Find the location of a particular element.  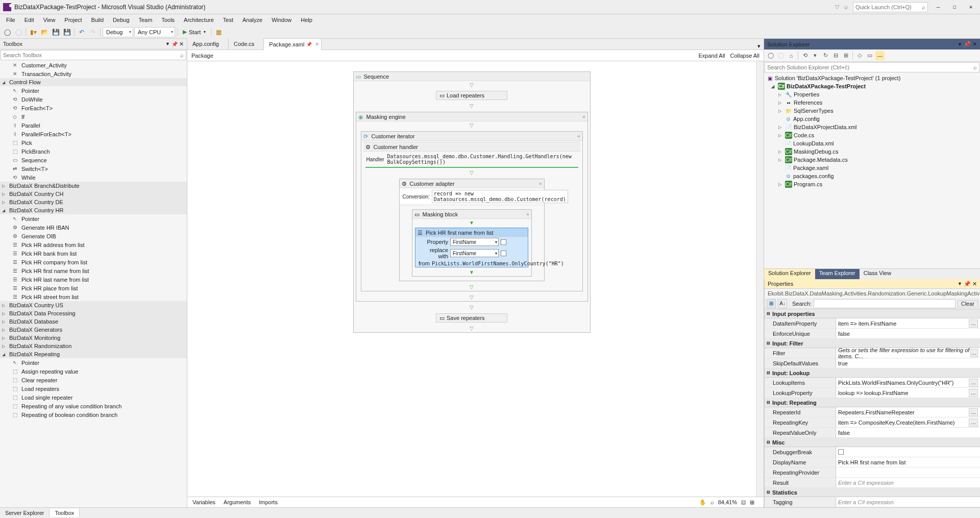

masking-block: ▭Masking block« ▼ ☰Pick HR first name fr… is located at coordinates (472, 243).